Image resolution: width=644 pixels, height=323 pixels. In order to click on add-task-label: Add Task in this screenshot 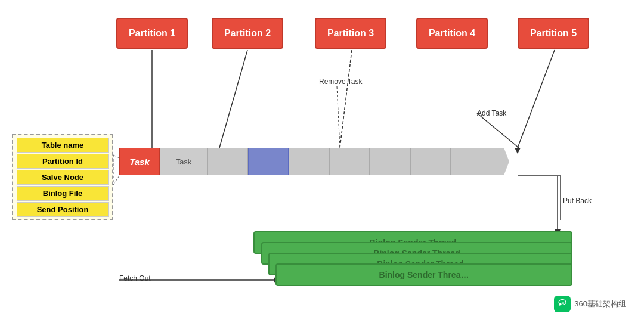, I will do `click(491, 113)`.